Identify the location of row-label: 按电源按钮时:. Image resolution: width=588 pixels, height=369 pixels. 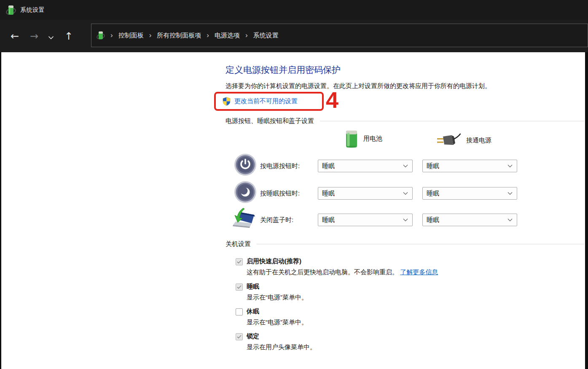
(280, 166).